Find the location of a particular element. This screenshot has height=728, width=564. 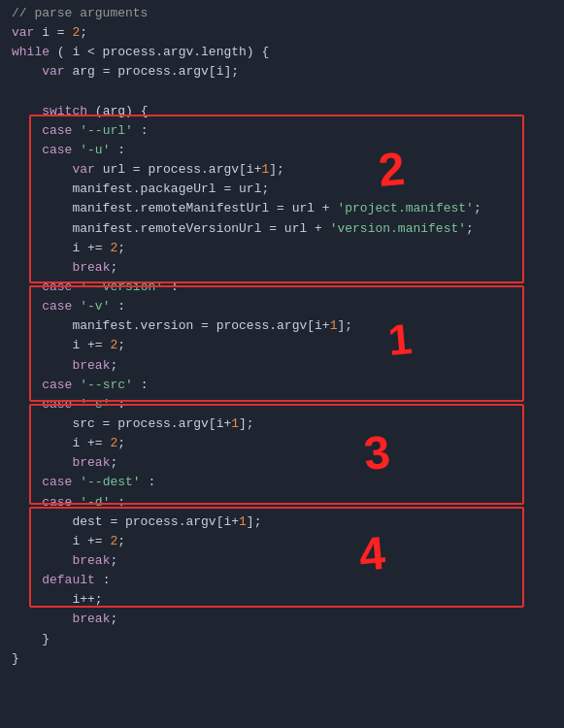

line-2: var i = 2; is located at coordinates (285, 33).